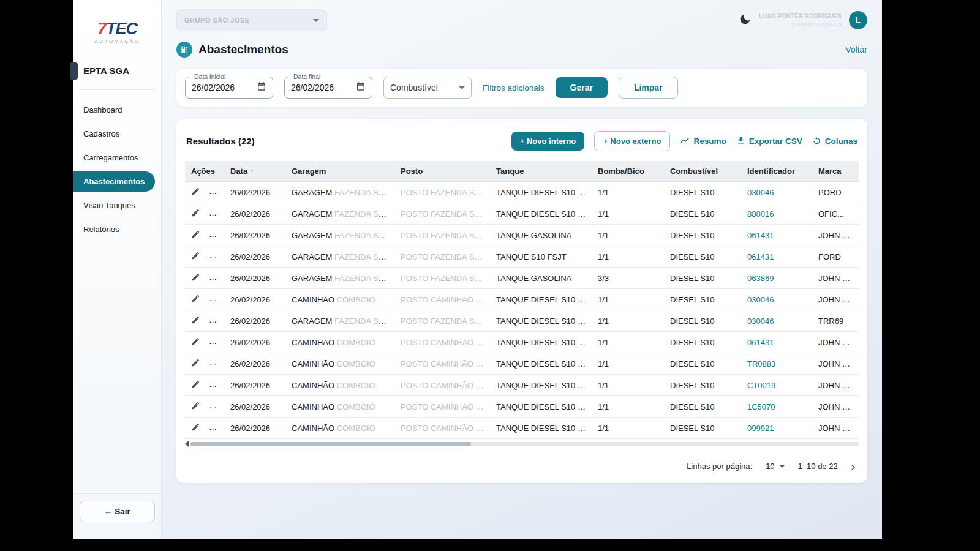 The image size is (980, 551). What do you see at coordinates (648, 88) in the screenshot?
I see `clear-button: Limpar` at bounding box center [648, 88].